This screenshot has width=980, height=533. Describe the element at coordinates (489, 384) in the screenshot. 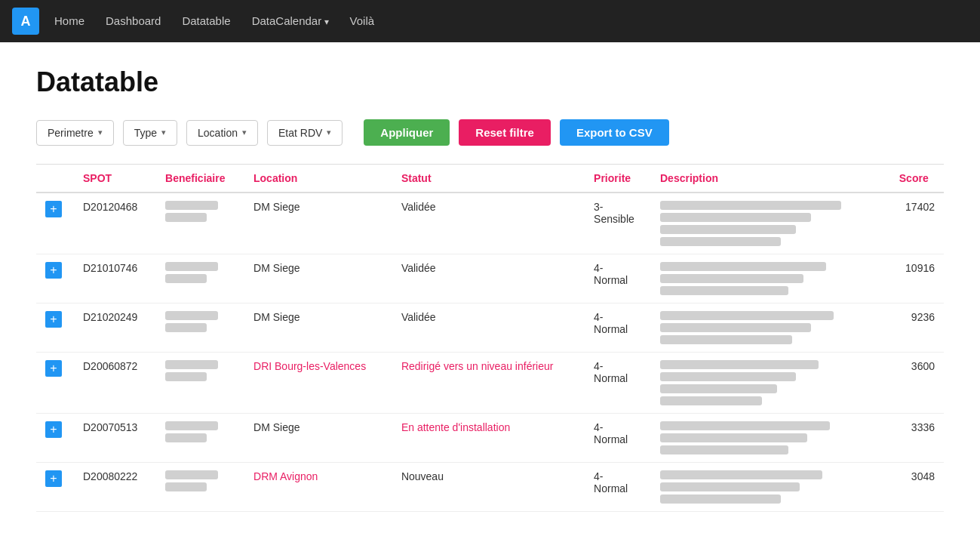

I see `statut-cell: Redirigé vers un niveau inférieur` at that location.